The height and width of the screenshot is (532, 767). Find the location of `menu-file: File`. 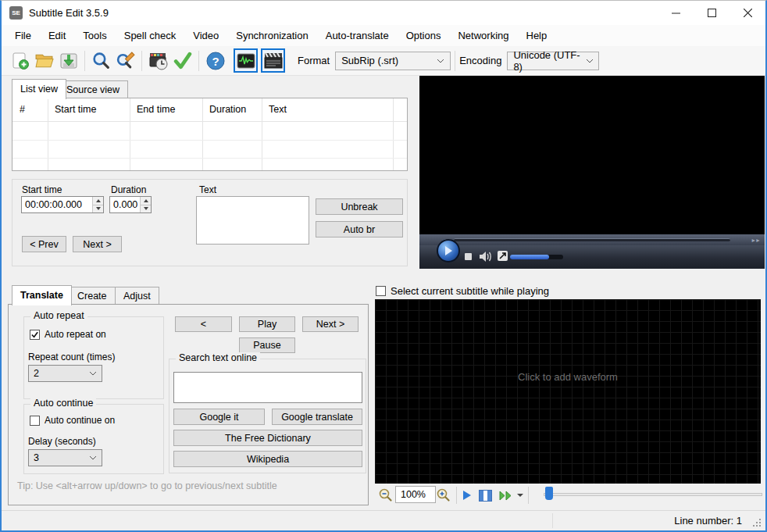

menu-file: File is located at coordinates (23, 36).